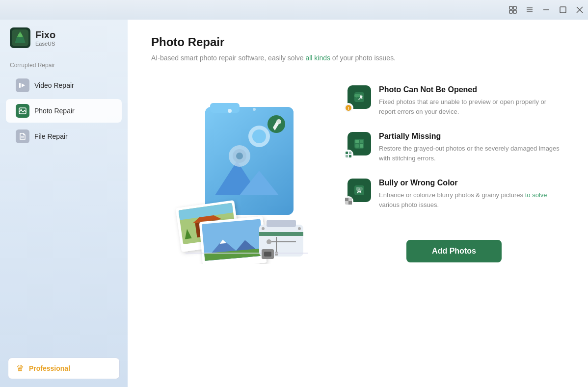 Image resolution: width=588 pixels, height=387 pixels. I want to click on sidebar-item-photo-repair: Photo Repair, so click(64, 111).